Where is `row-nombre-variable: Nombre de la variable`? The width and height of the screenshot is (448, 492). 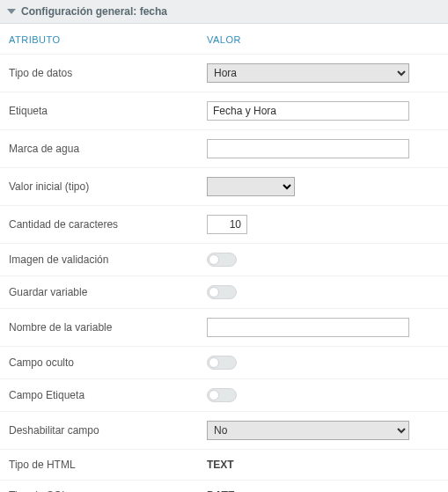 row-nombre-variable: Nombre de la variable is located at coordinates (224, 327).